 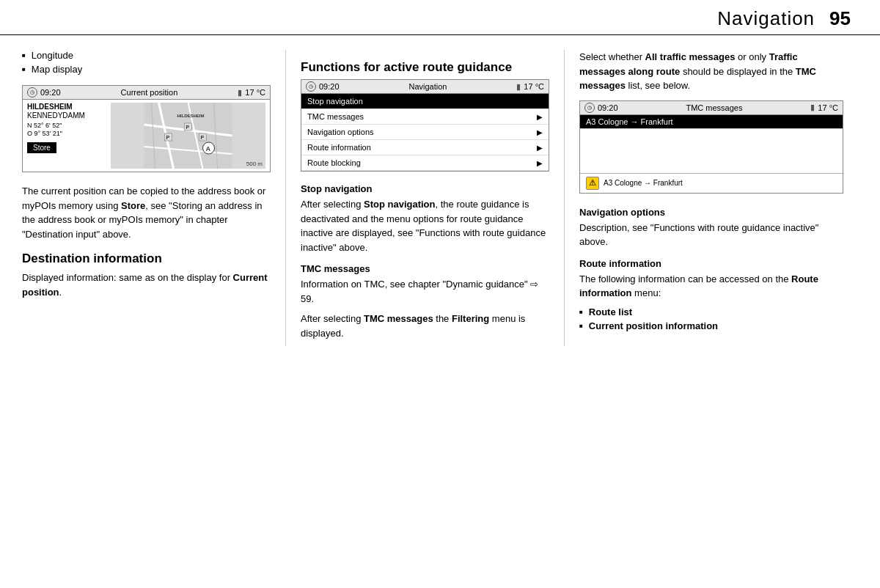 What do you see at coordinates (42, 148) in the screenshot?
I see `store-button: Store` at bounding box center [42, 148].